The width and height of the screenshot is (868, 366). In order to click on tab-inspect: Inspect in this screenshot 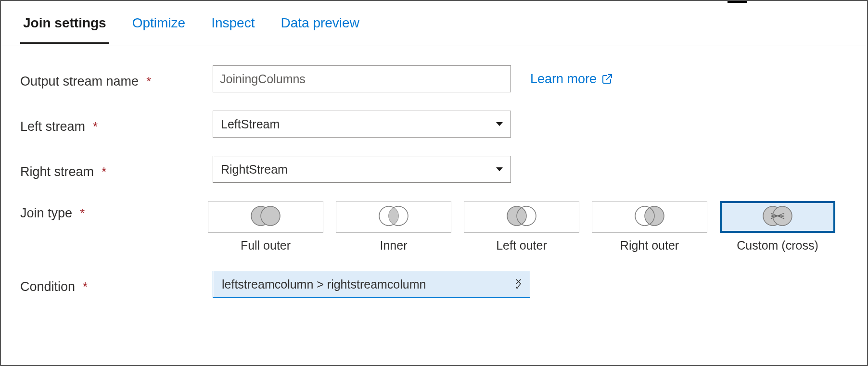, I will do `click(233, 24)`.